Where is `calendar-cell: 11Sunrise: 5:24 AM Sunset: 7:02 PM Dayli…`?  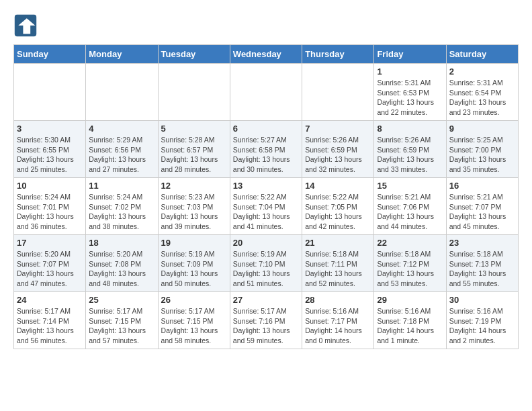 calendar-cell: 11Sunrise: 5:24 AM Sunset: 7:02 PM Dayli… is located at coordinates (122, 207).